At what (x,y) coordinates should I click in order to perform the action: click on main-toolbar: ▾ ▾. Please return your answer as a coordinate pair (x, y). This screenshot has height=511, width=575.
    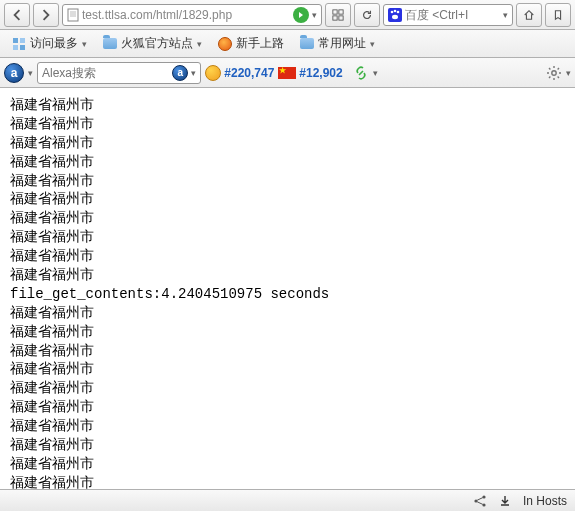
    Looking at the image, I should click on (288, 15).